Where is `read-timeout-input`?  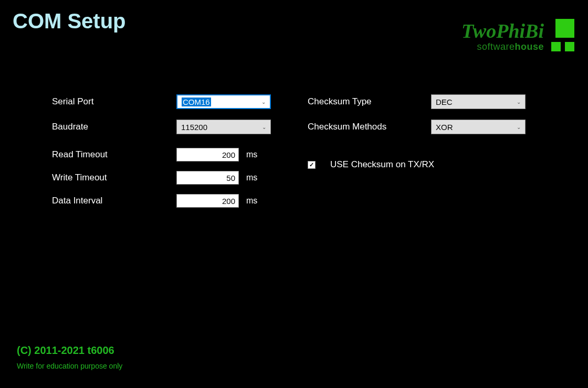
read-timeout-input is located at coordinates (208, 155).